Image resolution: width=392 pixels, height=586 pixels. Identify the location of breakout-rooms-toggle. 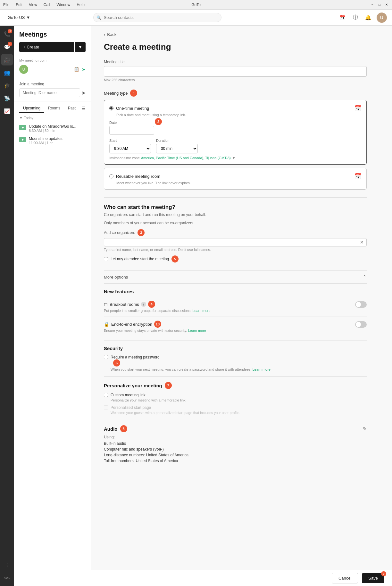
(361, 305).